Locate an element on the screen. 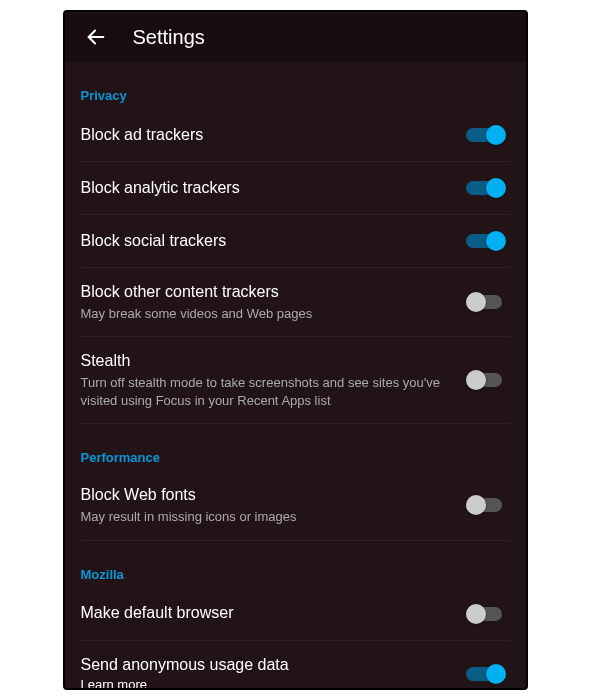 The image size is (590, 698). toggle-block-ad-trackers is located at coordinates (488, 135).